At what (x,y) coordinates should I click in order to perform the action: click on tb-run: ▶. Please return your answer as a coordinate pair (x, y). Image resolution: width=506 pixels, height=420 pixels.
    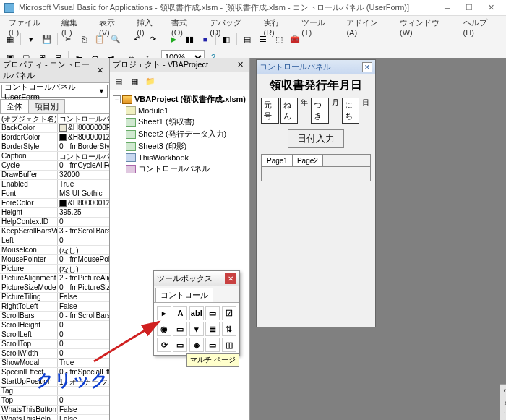
    Looking at the image, I should click on (173, 39).